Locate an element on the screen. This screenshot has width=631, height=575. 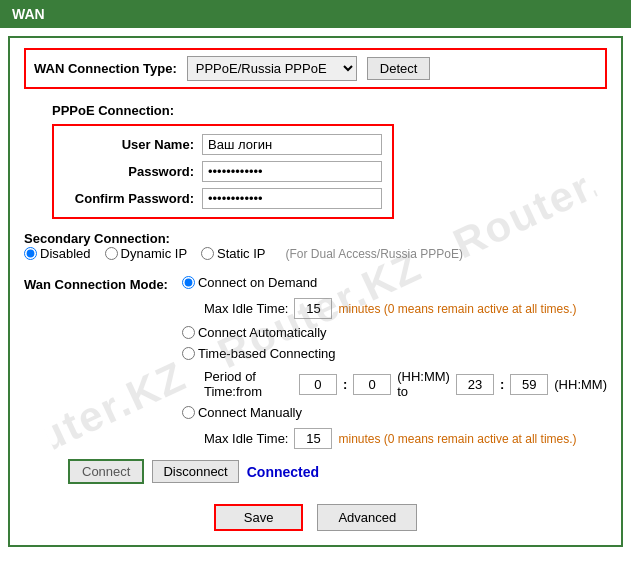
secondary-row: Secondary Connection: Disabled Dynamic I… is located at coordinates (316, 246).